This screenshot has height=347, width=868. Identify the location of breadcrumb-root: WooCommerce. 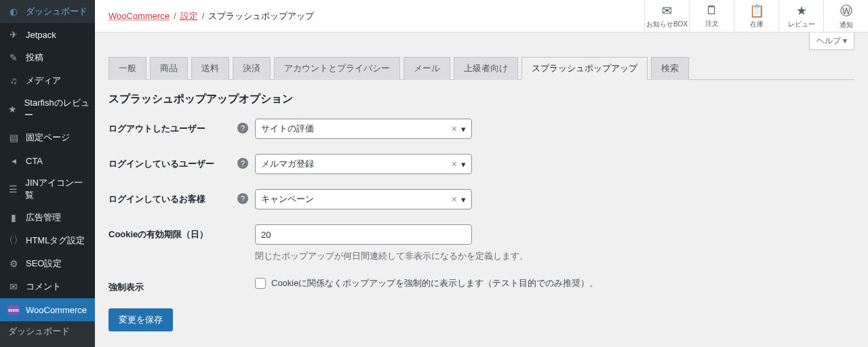
(139, 16).